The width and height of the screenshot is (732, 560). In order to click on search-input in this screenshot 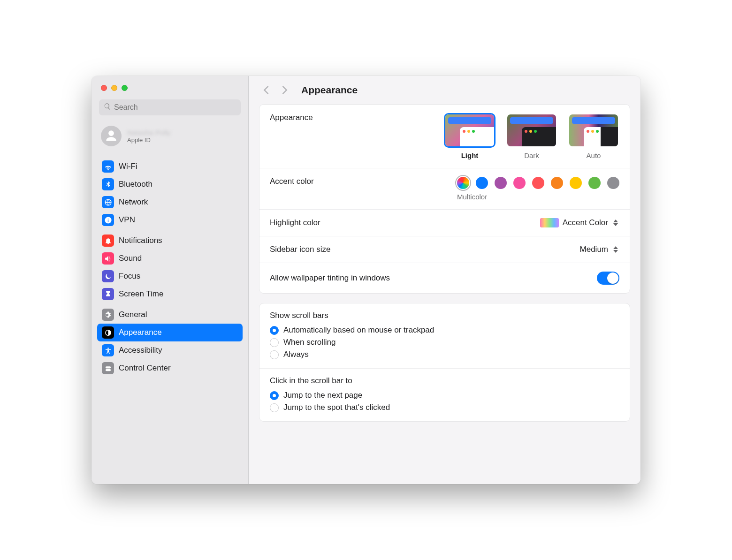, I will do `click(175, 107)`.